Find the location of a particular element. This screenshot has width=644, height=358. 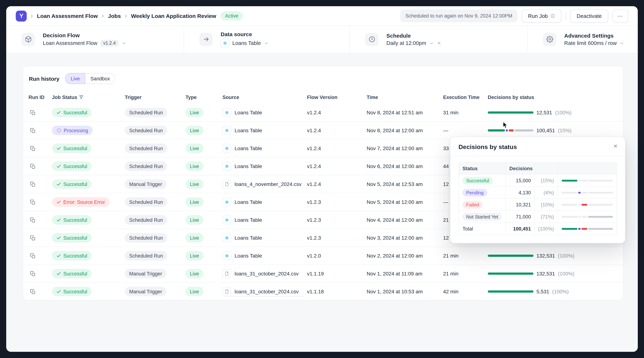

schedule-card: Schedule Daily at 12:00pm is located at coordinates (439, 39).